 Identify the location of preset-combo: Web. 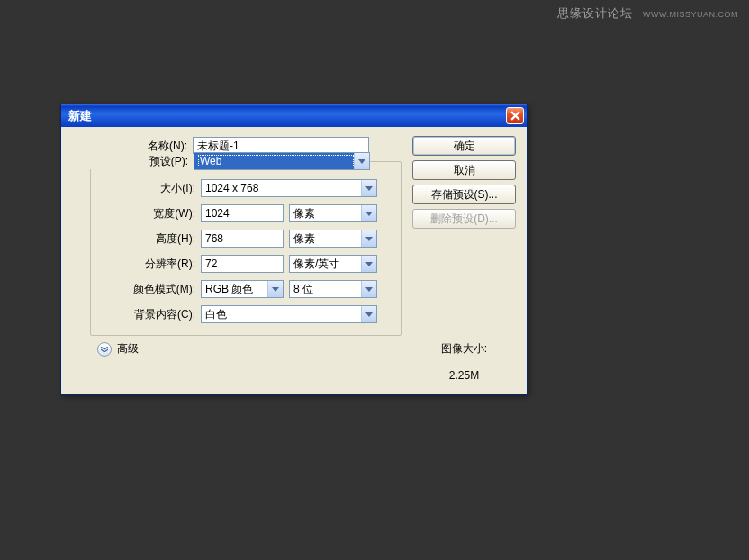
(282, 161).